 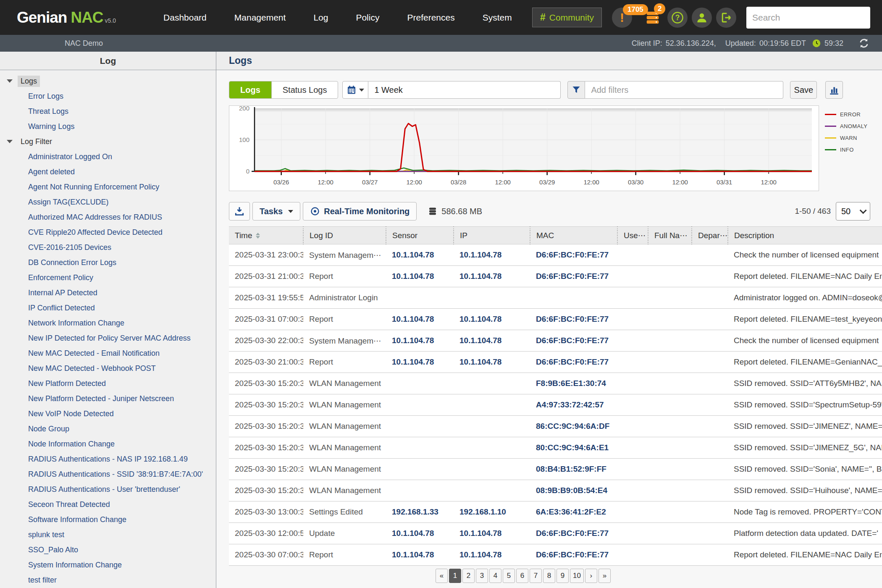 What do you see at coordinates (108, 550) in the screenshot?
I see `sidebar-item-sso-palo-alto: SSO_Palo Alto` at bounding box center [108, 550].